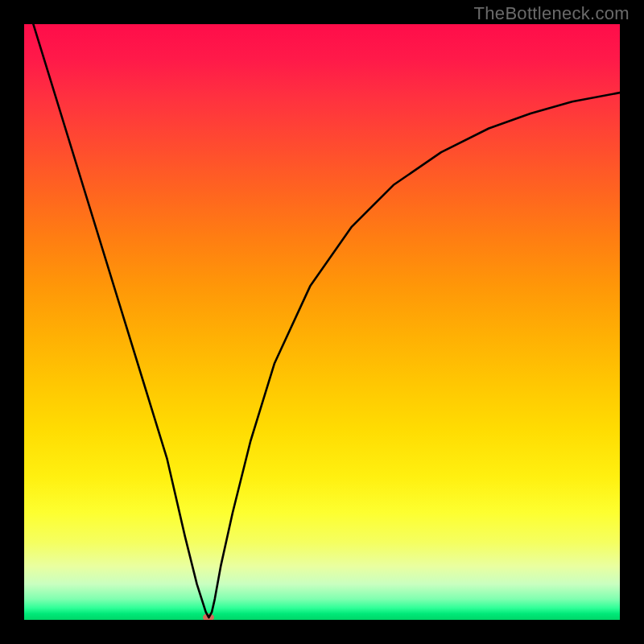 This screenshot has height=644, width=644. Describe the element at coordinates (552, 14) in the screenshot. I see `watermark-text: TheBottleneck.com` at that location.